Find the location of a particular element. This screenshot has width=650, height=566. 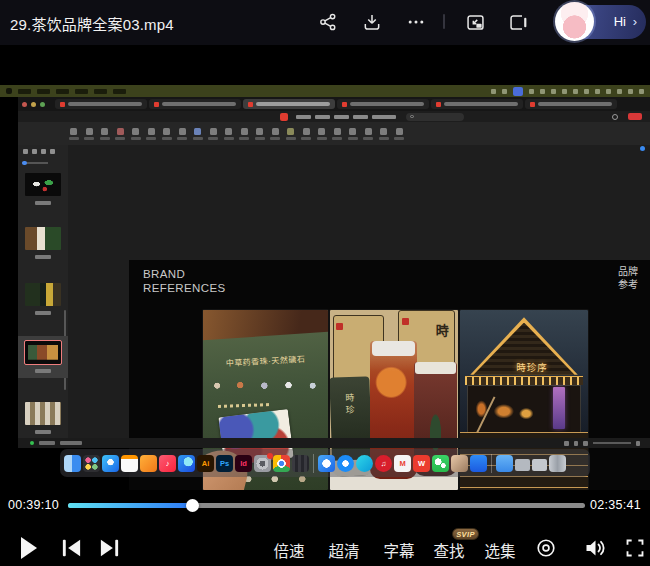

more-button is located at coordinates (416, 22).